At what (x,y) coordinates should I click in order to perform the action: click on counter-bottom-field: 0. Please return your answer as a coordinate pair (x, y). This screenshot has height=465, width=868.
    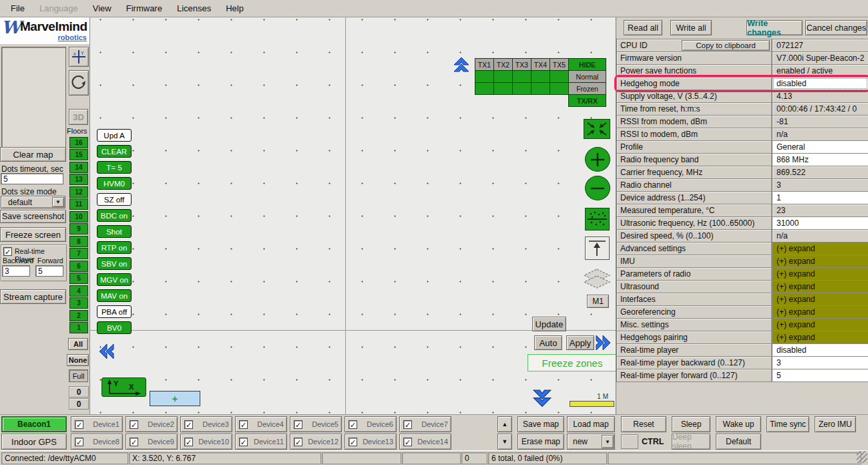
    Looking at the image, I should click on (79, 404).